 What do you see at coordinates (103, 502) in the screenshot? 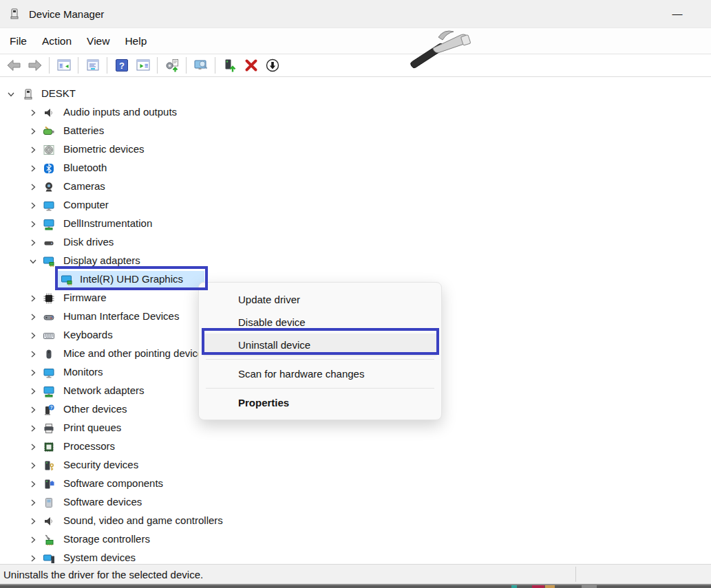
I see `tree-item-label: Software devices` at bounding box center [103, 502].